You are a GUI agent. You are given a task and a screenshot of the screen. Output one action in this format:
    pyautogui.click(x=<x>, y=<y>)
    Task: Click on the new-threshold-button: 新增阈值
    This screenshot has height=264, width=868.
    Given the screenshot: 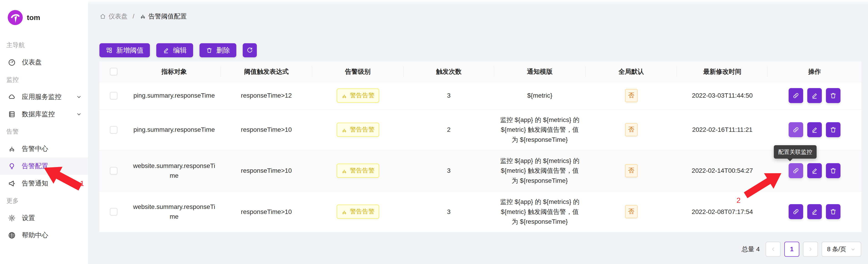 What is the action you would take?
    pyautogui.click(x=125, y=50)
    